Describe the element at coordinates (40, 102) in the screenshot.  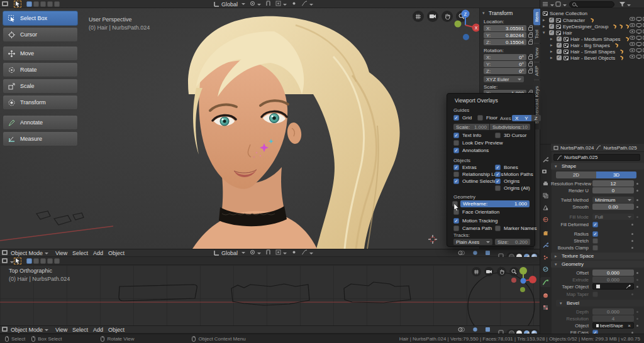
I see `tool-transform: Transform` at that location.